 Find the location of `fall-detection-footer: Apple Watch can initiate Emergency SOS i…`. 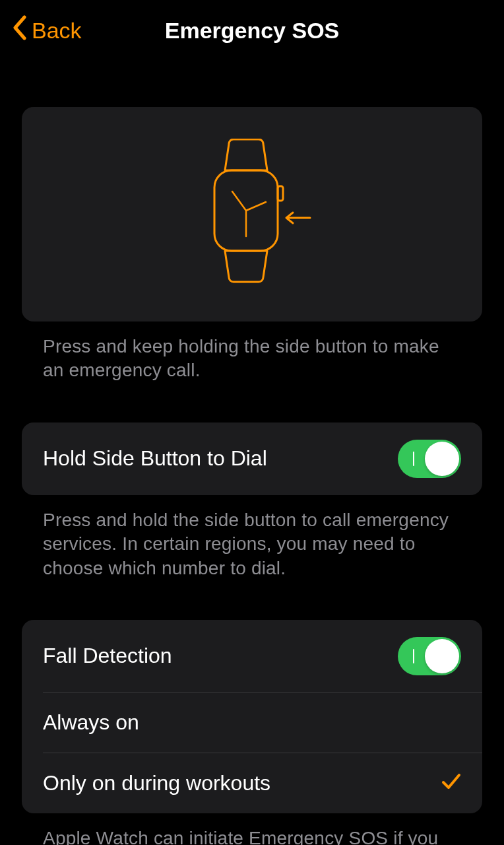

fall-detection-footer: Apple Watch can initiate Emergency SOS i… is located at coordinates (252, 829).